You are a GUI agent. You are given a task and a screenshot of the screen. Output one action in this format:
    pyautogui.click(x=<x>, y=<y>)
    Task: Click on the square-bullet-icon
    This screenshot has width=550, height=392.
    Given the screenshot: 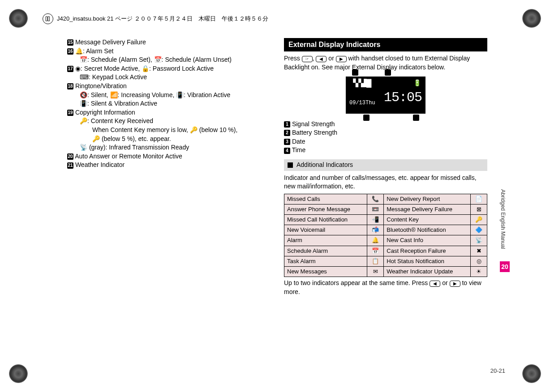 What is the action you would take?
    pyautogui.click(x=290, y=165)
    